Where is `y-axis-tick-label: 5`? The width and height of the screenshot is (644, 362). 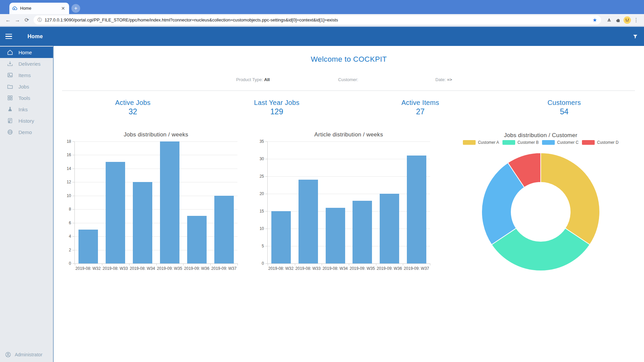
y-axis-tick-label: 5 is located at coordinates (263, 246).